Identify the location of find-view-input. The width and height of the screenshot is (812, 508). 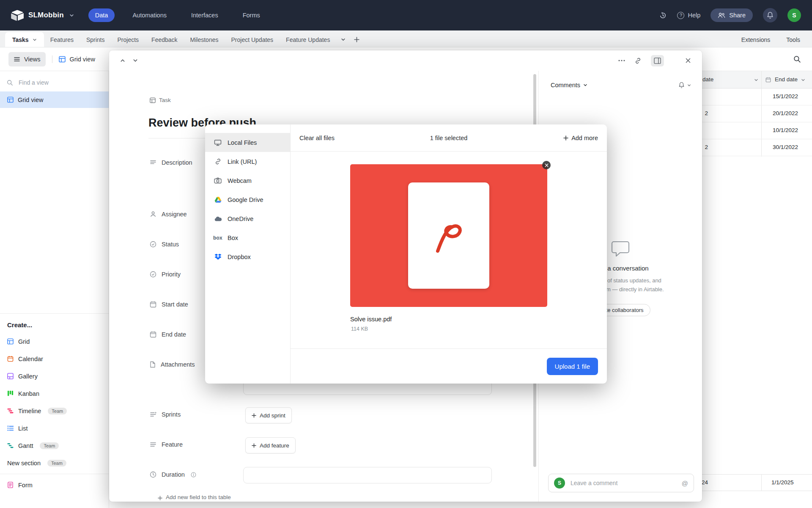
(52, 83).